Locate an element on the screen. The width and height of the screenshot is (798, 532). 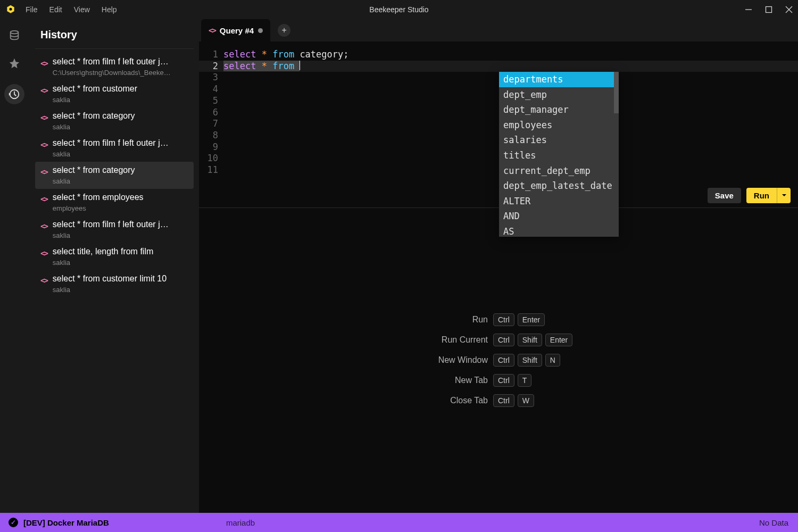
connection-name: [DEV] Docker MariaDB is located at coordinates (66, 522).